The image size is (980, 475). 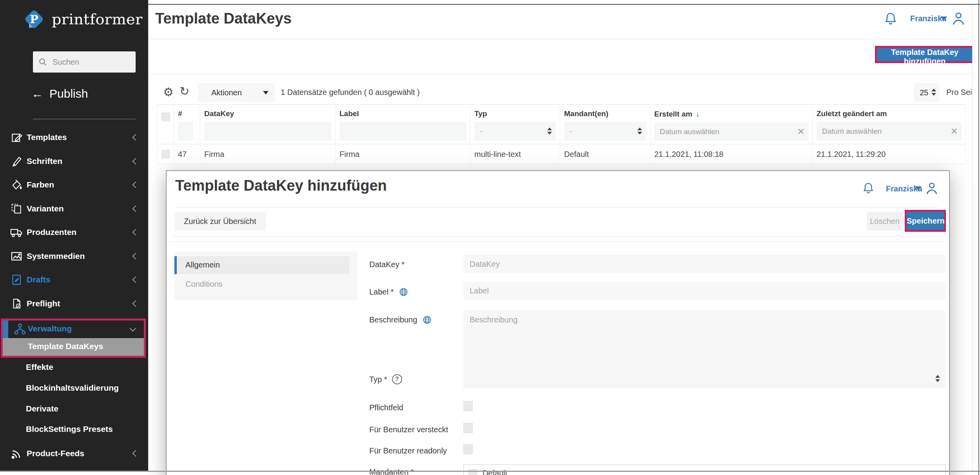 I want to click on pflichtfeld-checkbox, so click(x=468, y=406).